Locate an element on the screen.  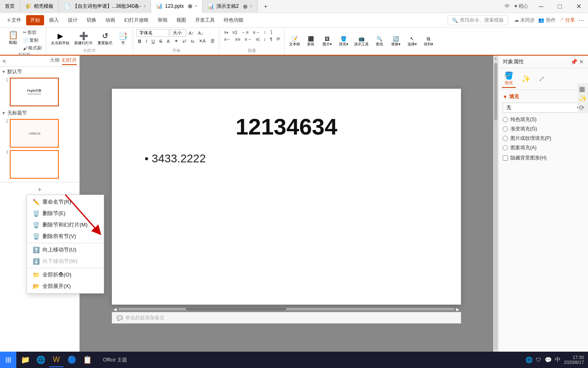
align-center-button: ≡≡ is located at coordinates (238, 39).